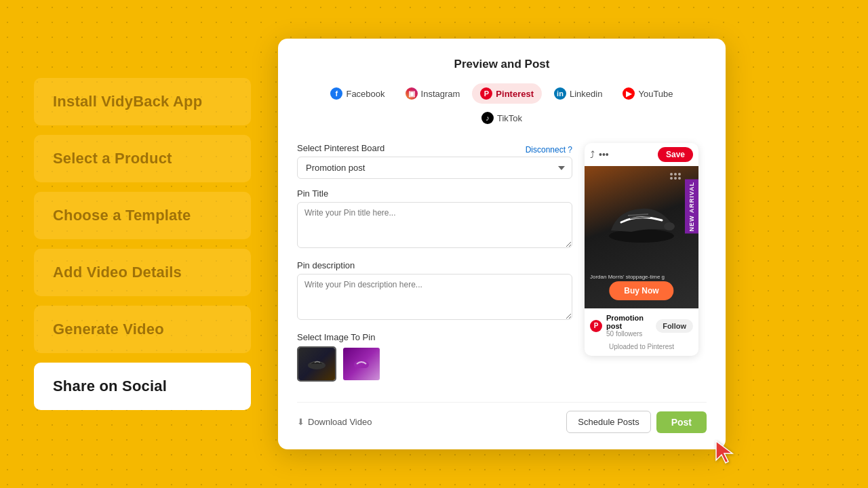  I want to click on pin-follow-button: Follow, so click(674, 326).